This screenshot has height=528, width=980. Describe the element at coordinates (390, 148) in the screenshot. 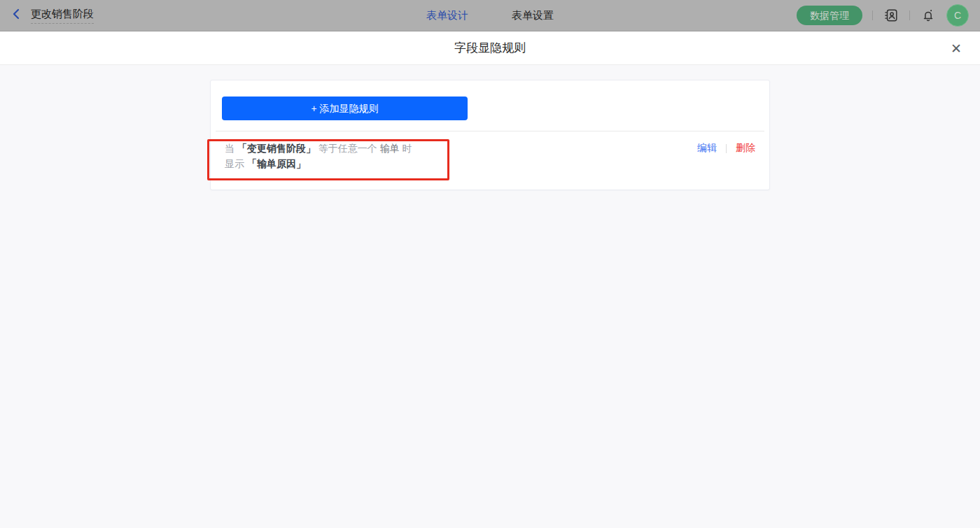

I see `rule-condition-value: 输单` at that location.